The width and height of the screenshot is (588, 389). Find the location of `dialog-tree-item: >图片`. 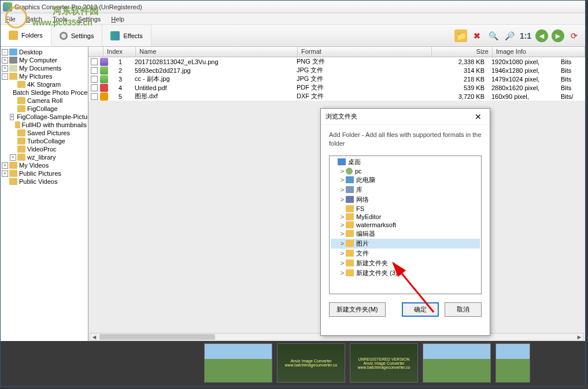

dialog-tree-item: >图片 is located at coordinates (405, 244).